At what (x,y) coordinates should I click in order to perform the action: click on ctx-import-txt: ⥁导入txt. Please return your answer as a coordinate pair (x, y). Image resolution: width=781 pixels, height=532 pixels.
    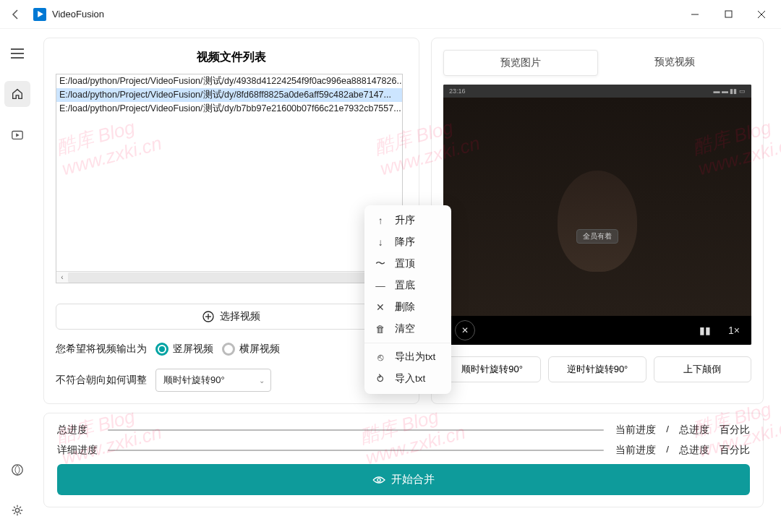
    Looking at the image, I should click on (408, 379).